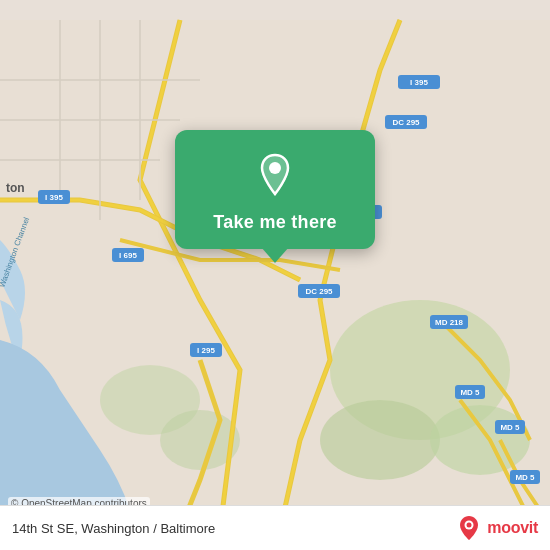  Describe the element at coordinates (128, 256) in the screenshot. I see `svg-text: I 695` at that location.